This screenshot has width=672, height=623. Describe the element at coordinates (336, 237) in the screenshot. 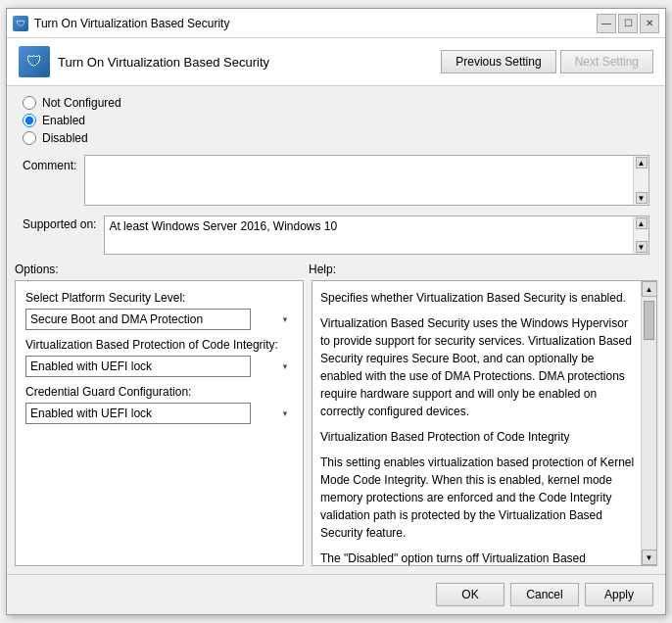

I see `supported-section: Supported on: At least Windows Server 20…` at that location.